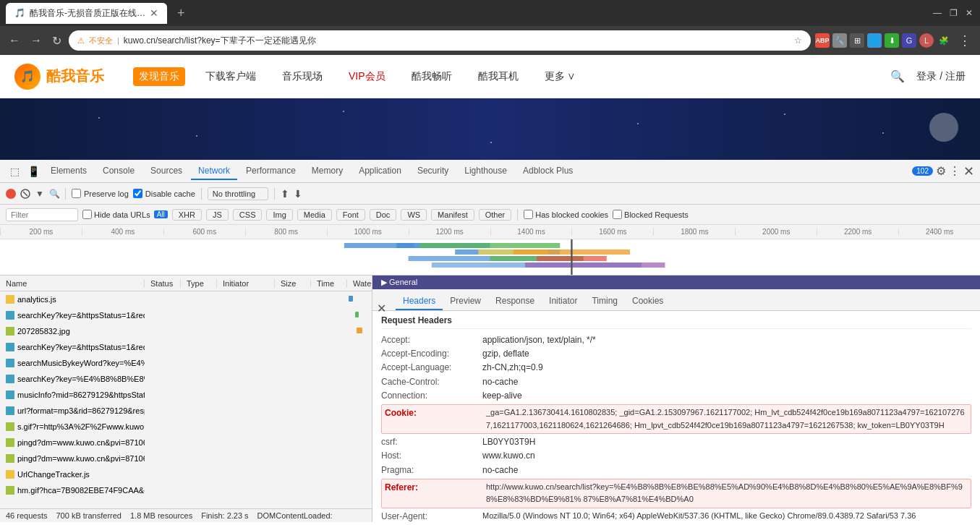 Image resolution: width=980 pixels, height=525 pixels. What do you see at coordinates (69, 171) in the screenshot?
I see `tab-elements: Elements` at bounding box center [69, 171].